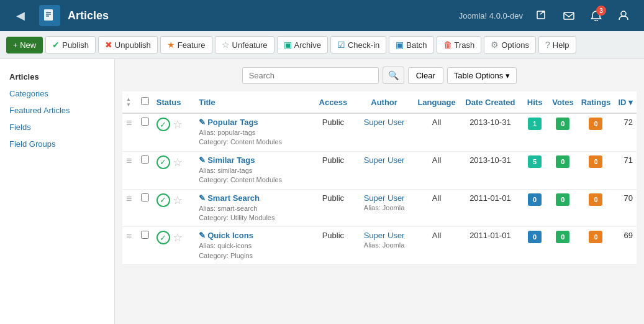 The height and width of the screenshot is (324, 644). What do you see at coordinates (379, 75) in the screenshot?
I see `search-row: 🔍 Clear Table Options ▾` at bounding box center [379, 75].